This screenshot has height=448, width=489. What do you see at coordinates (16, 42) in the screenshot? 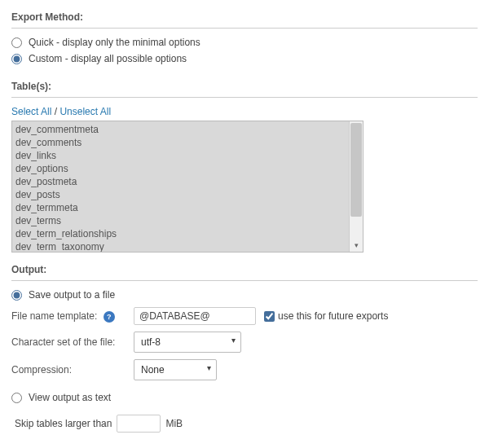
I see `radio-quick` at bounding box center [16, 42].